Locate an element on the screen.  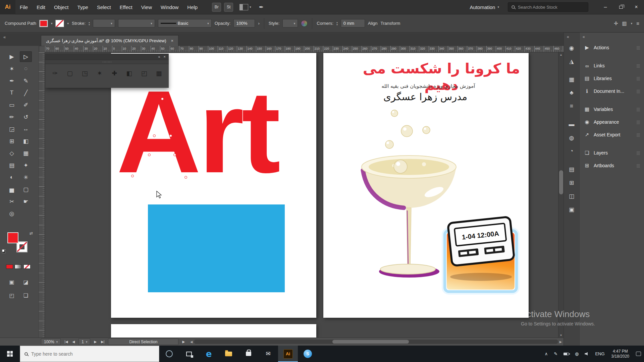
menu-file: File is located at coordinates (24, 7).